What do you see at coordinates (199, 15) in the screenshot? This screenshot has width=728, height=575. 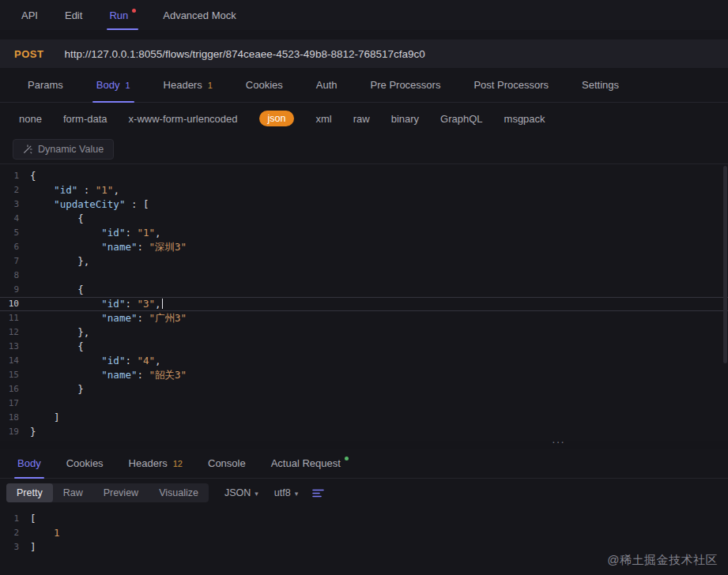 I see `top-nav-item-advanced-mock: Advanced Mock` at bounding box center [199, 15].